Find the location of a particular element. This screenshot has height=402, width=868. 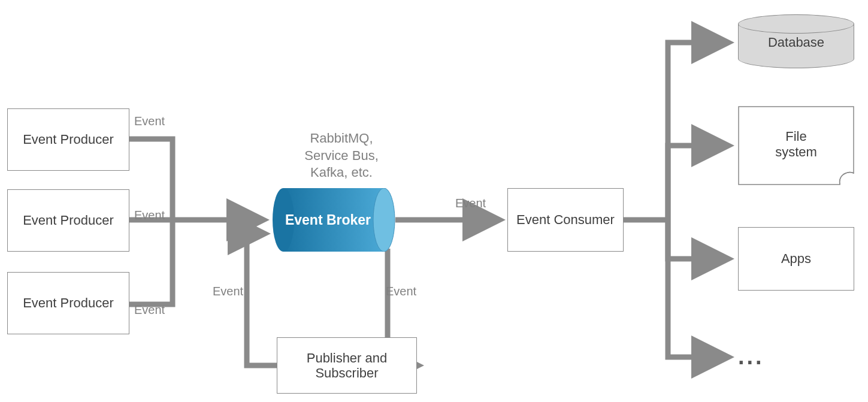

event-broker: Event Broker is located at coordinates (332, 220).